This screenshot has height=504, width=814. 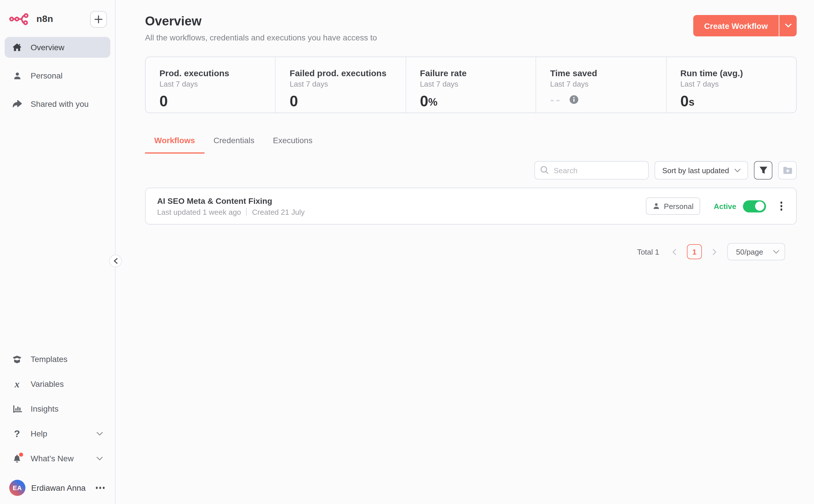 What do you see at coordinates (57, 19) in the screenshot?
I see `logo-row: n8n` at bounding box center [57, 19].